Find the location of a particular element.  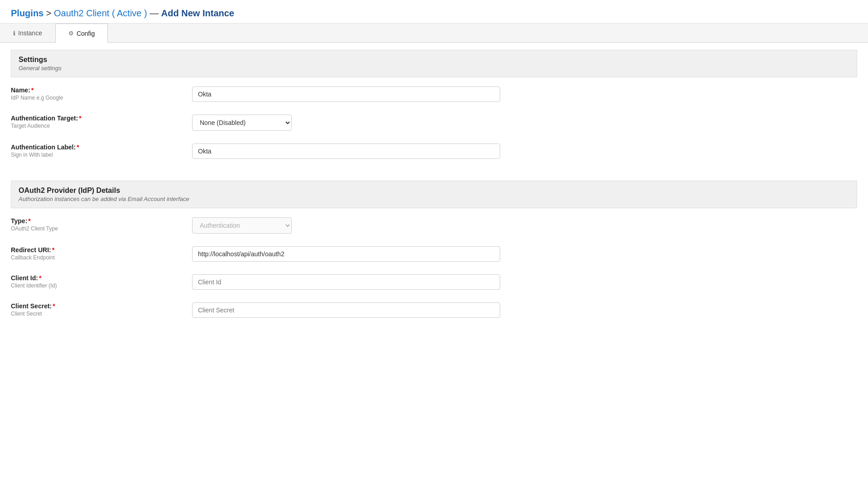

name-label-col: Name:* IdP Name e.g Google is located at coordinates (101, 94).